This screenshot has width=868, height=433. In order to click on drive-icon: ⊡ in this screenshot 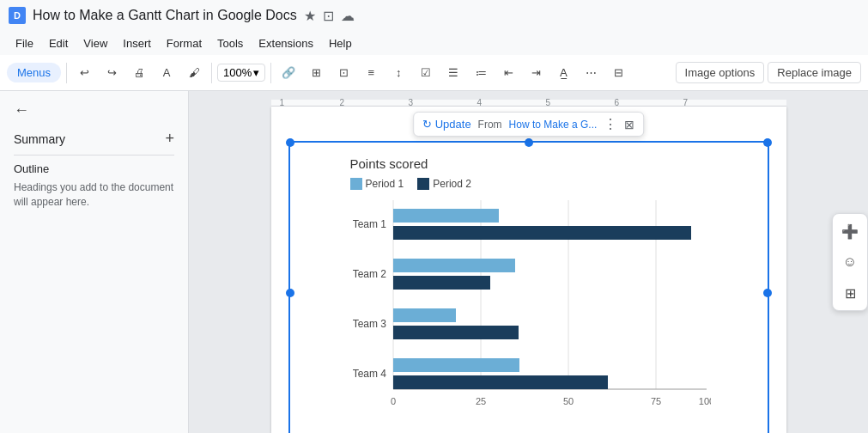, I will do `click(328, 15)`.